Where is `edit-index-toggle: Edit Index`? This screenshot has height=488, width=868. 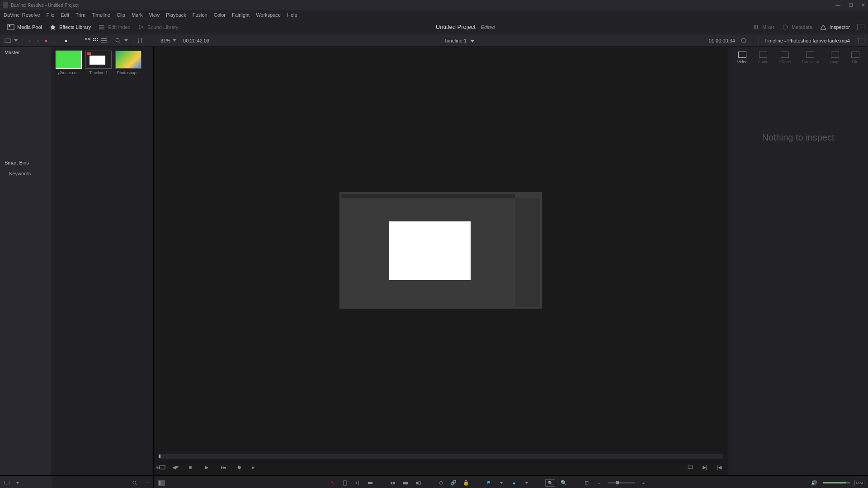 edit-index-toggle: Edit Index is located at coordinates (114, 27).